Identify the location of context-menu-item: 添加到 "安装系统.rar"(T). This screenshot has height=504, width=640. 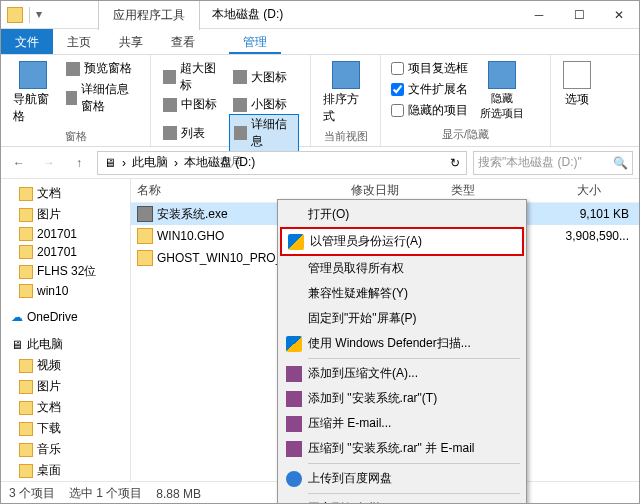
(402, 398).